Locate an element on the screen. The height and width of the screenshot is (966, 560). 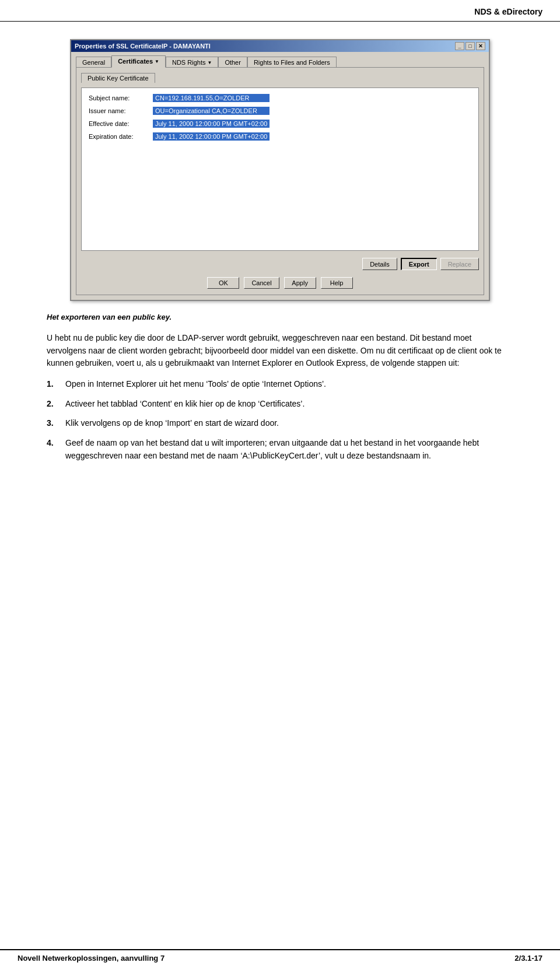
tab-general-label: General is located at coordinates (93, 62).